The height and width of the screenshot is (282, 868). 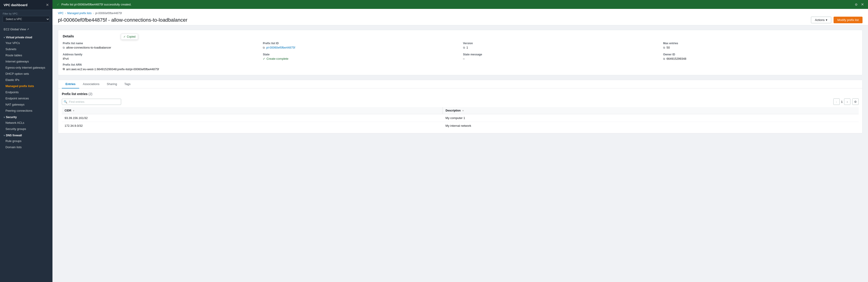 What do you see at coordinates (70, 84) in the screenshot?
I see `tab-entries: Entries` at bounding box center [70, 84].